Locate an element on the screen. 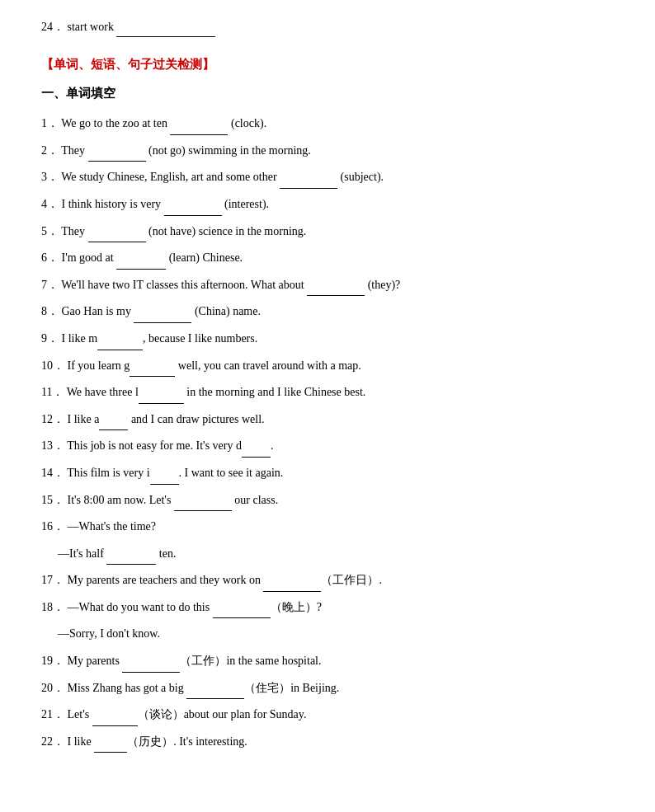 This screenshot has width=655, height=812. q4-blank is located at coordinates (193, 209).